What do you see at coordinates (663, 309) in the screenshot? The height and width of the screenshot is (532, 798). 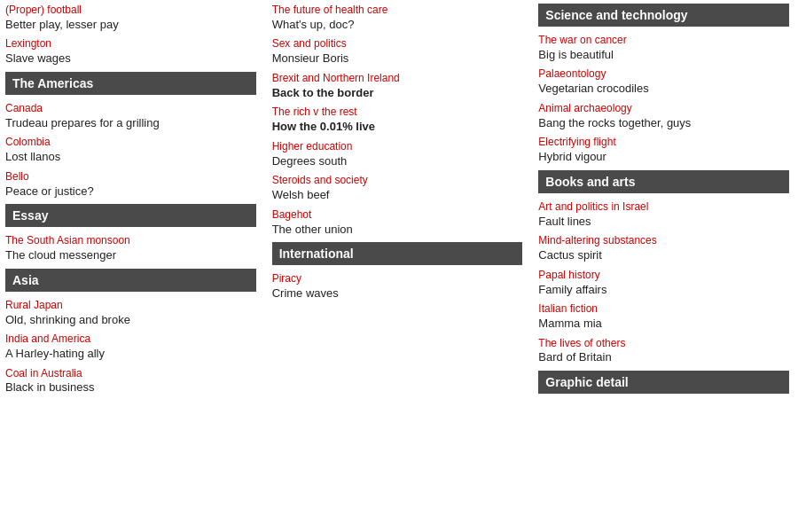 I see `article-category: Italian fiction` at bounding box center [663, 309].